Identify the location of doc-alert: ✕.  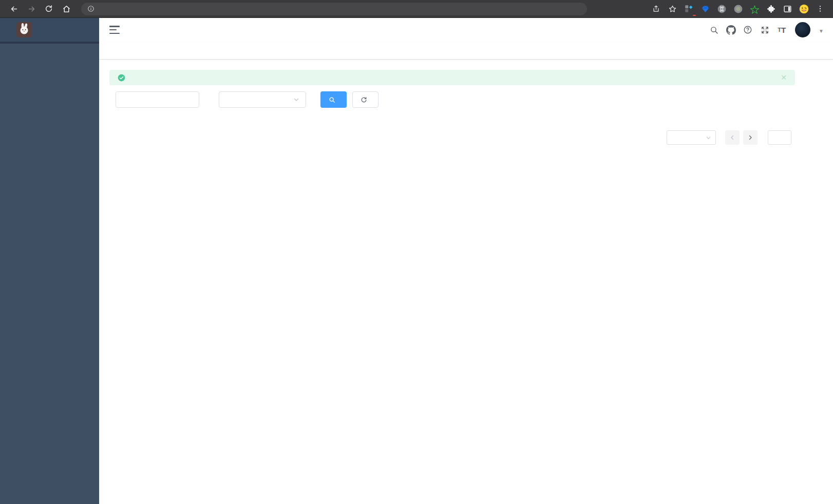
(452, 77).